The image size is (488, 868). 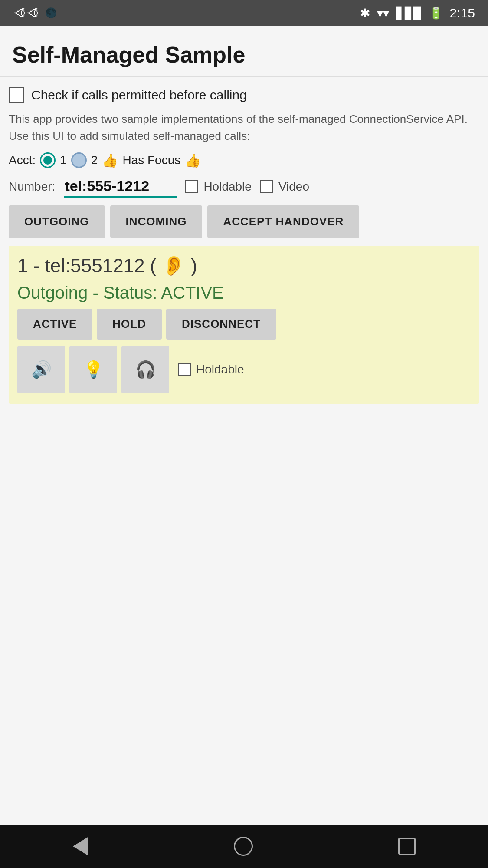 I want to click on incoming-button: INCOMING, so click(x=156, y=221).